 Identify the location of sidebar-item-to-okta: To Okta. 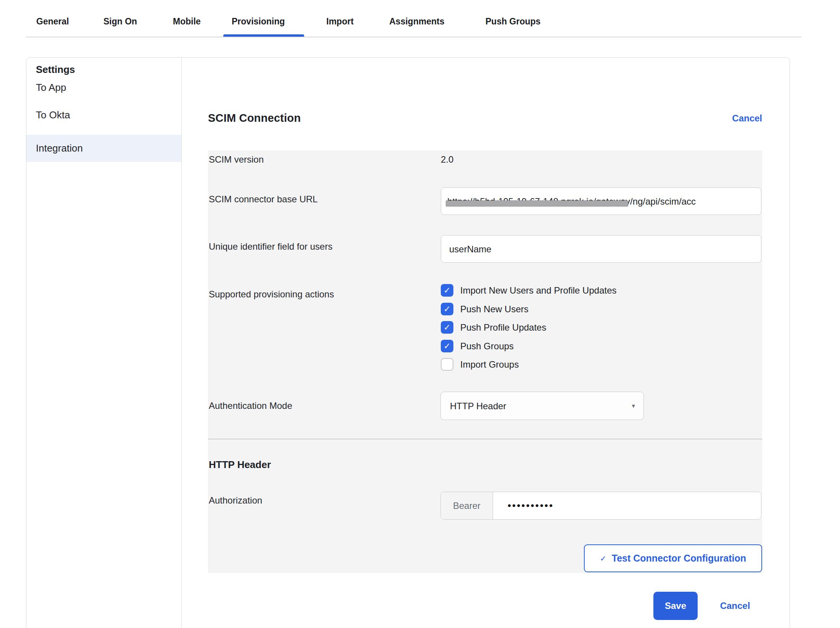
(104, 115).